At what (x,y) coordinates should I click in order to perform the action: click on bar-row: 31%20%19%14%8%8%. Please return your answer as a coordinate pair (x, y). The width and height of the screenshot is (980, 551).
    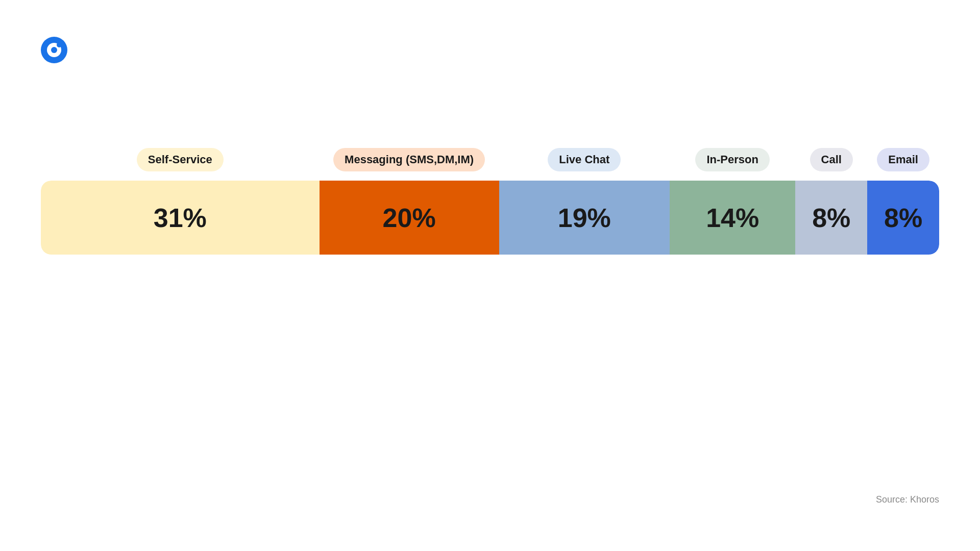
    Looking at the image, I should click on (490, 217).